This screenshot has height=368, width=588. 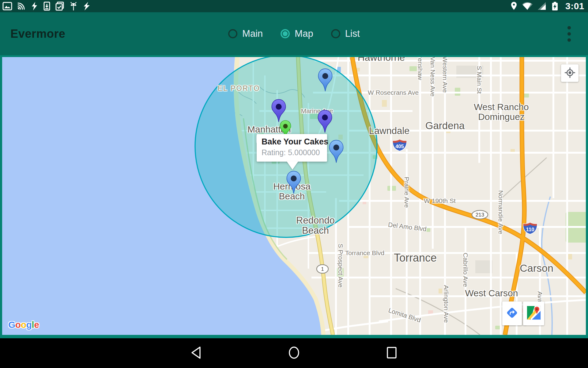 What do you see at coordinates (196, 353) in the screenshot?
I see `back-button` at bounding box center [196, 353].